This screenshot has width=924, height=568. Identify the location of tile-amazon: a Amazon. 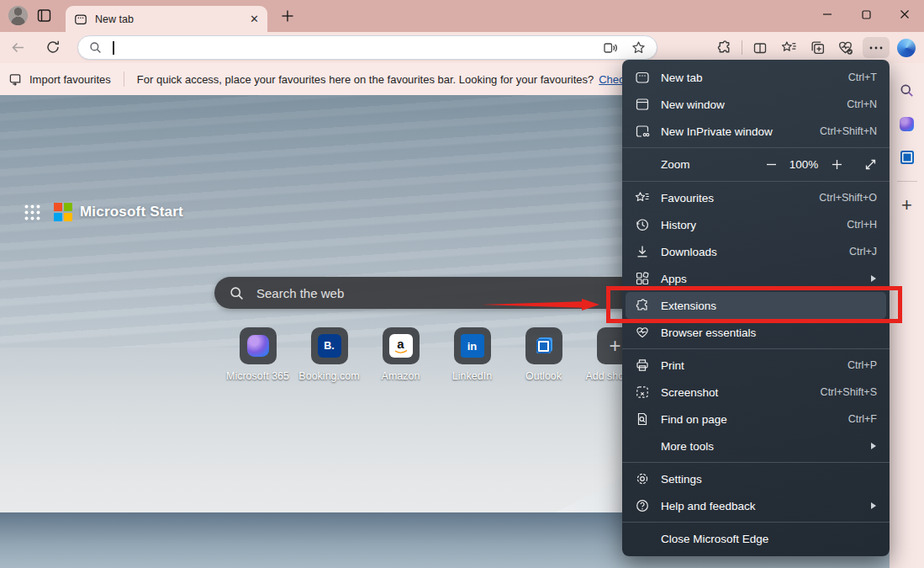
(400, 355).